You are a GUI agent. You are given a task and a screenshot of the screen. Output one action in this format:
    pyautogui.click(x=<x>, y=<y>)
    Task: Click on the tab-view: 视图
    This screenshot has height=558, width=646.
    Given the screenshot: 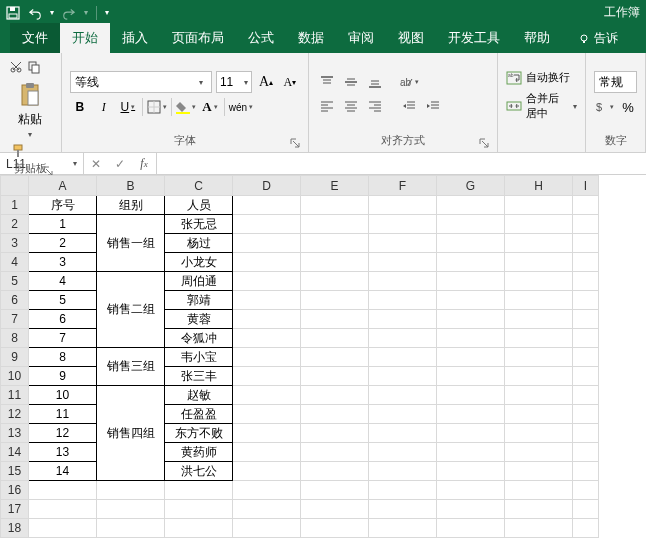 What is the action you would take?
    pyautogui.click(x=411, y=38)
    